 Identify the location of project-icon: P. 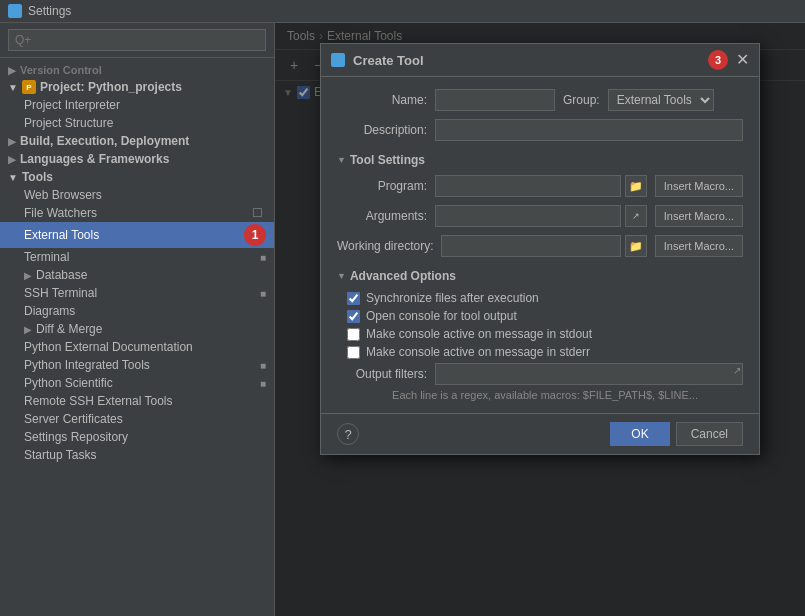
(29, 87).